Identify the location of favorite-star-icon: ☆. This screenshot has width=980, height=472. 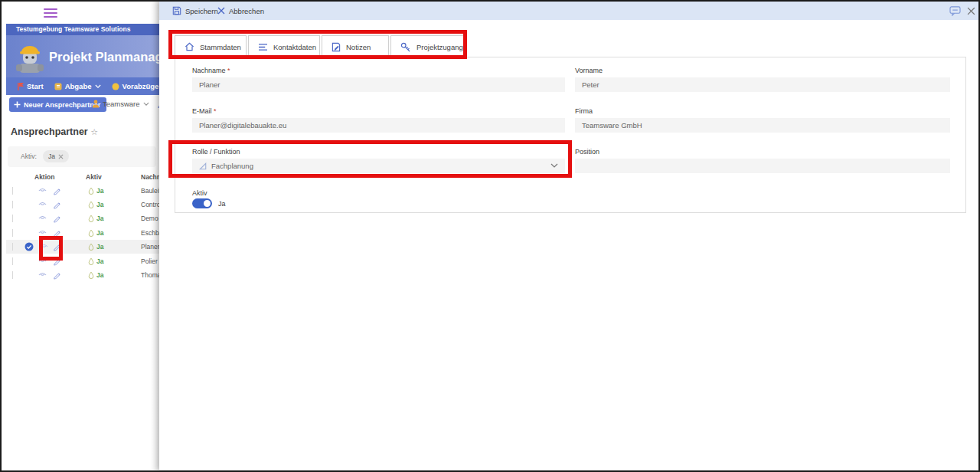
(94, 132).